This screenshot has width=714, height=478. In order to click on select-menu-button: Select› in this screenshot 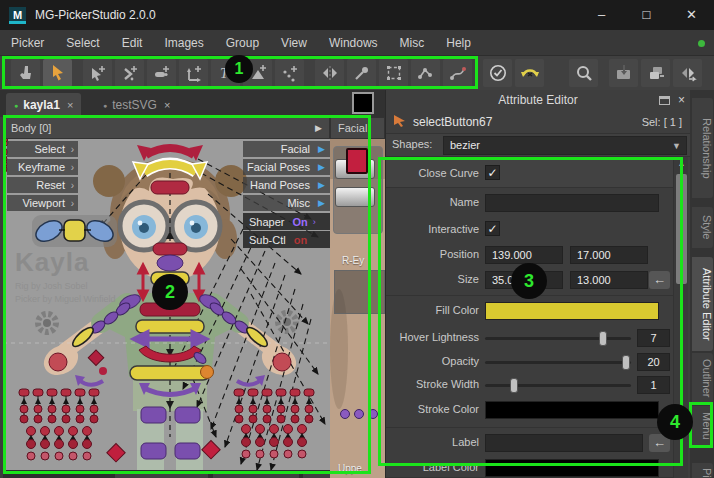, I will do `click(42, 149)`.